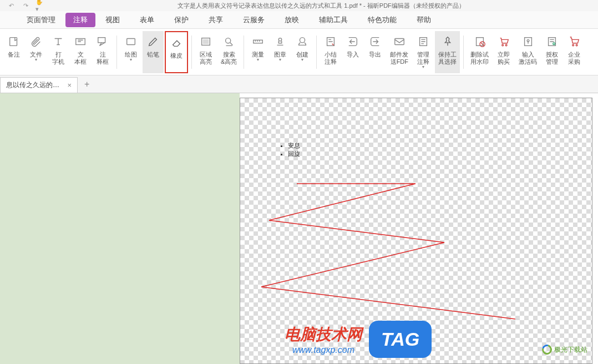 Image resolution: width=598 pixels, height=364 pixels. I want to click on document-tab: 息以传之久远的方... ×, so click(39, 85).